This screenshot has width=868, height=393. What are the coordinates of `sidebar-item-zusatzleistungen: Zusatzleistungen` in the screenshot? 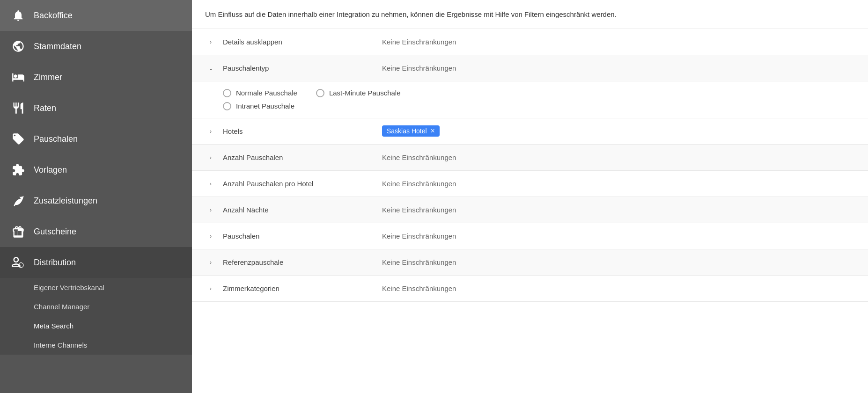 It's located at (96, 201).